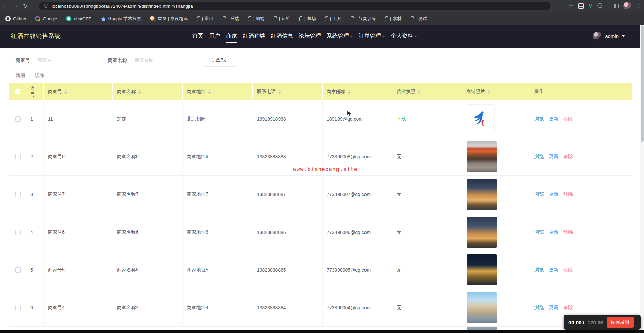  I want to click on cell-merchant-code: 商家号8, so click(78, 156).